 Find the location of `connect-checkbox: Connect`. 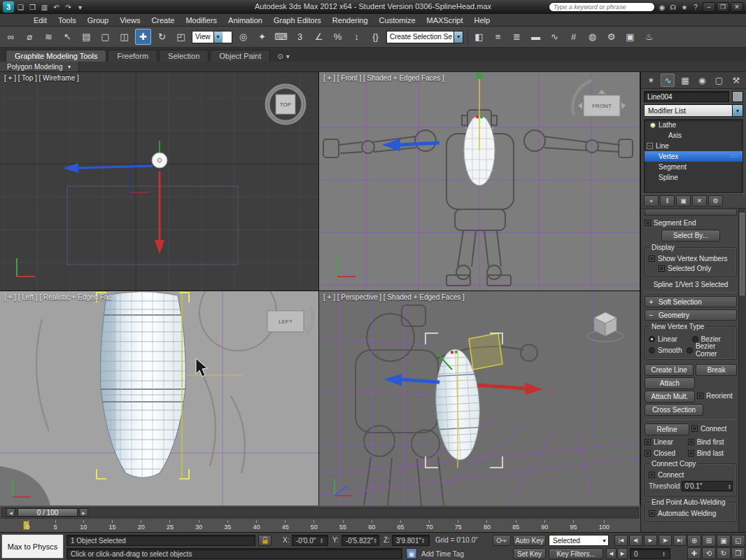

connect-checkbox: Connect is located at coordinates (709, 428).